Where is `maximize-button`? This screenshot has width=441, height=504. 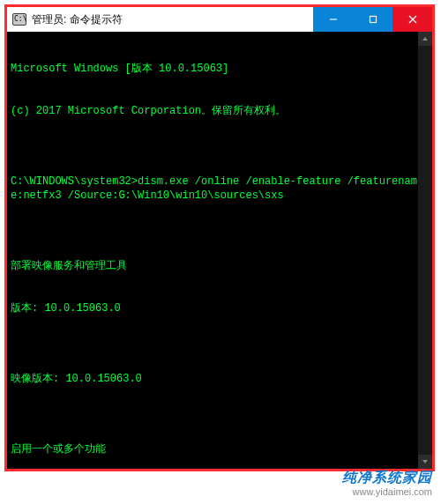 maximize-button is located at coordinates (372, 19).